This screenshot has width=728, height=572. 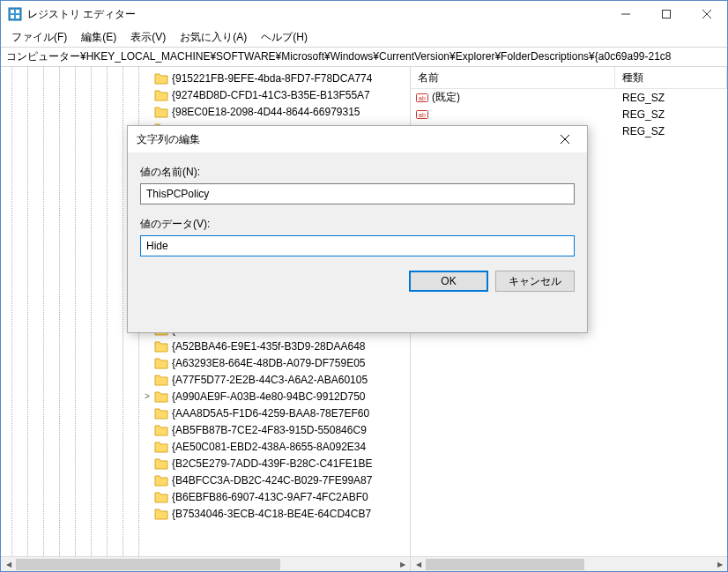 What do you see at coordinates (626, 14) in the screenshot?
I see `minimize-button` at bounding box center [626, 14].